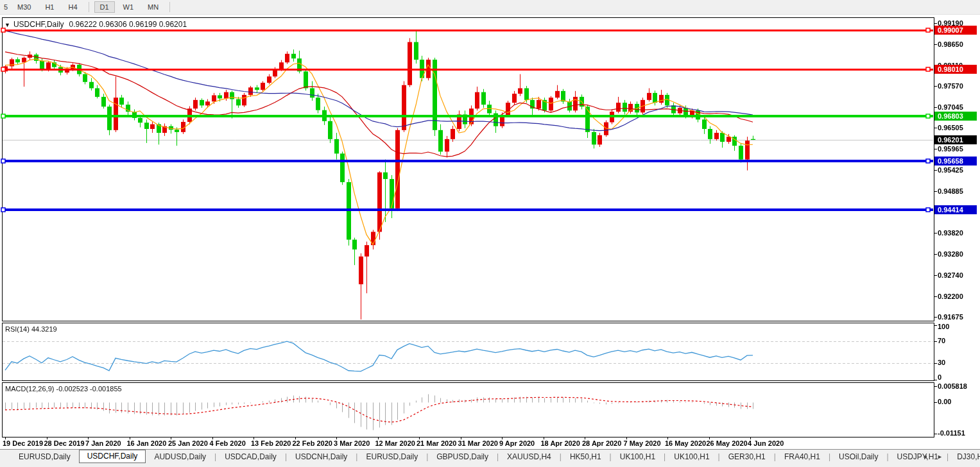  I want to click on price-tick-label: 0.93820, so click(950, 234).